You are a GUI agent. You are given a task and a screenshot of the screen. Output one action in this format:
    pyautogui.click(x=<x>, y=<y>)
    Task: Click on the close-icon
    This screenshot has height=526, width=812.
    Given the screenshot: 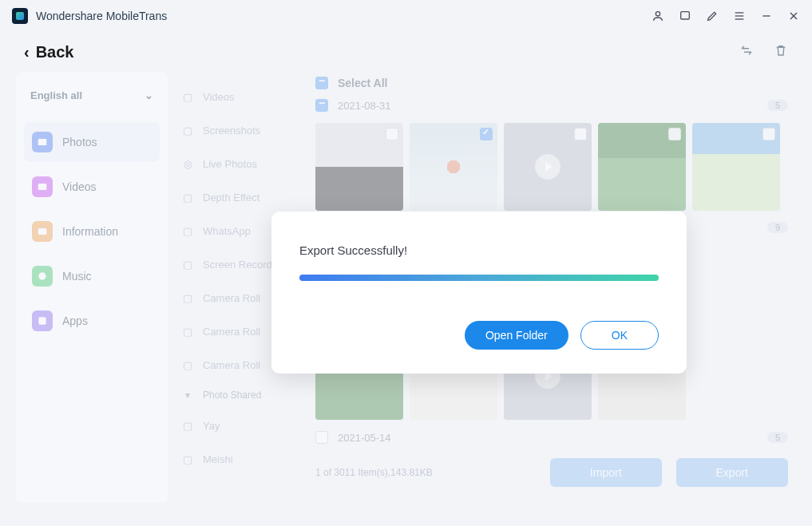 What is the action you would take?
    pyautogui.click(x=794, y=16)
    